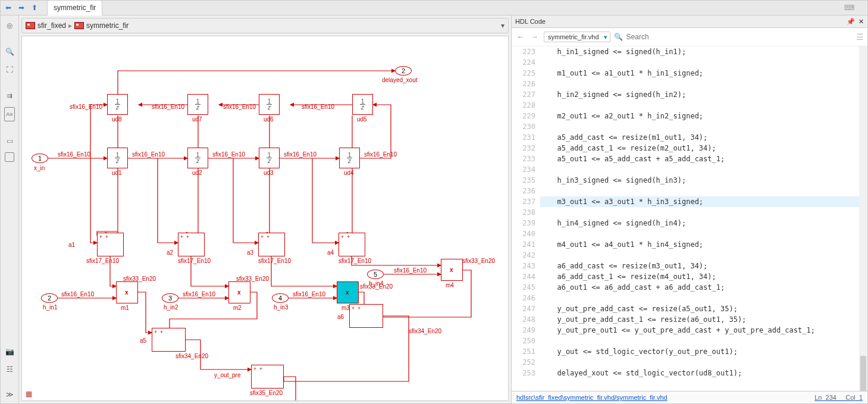 Image resolution: width=868 pixels, height=404 pixels. I want to click on pin-icon: 📌, so click(851, 21).